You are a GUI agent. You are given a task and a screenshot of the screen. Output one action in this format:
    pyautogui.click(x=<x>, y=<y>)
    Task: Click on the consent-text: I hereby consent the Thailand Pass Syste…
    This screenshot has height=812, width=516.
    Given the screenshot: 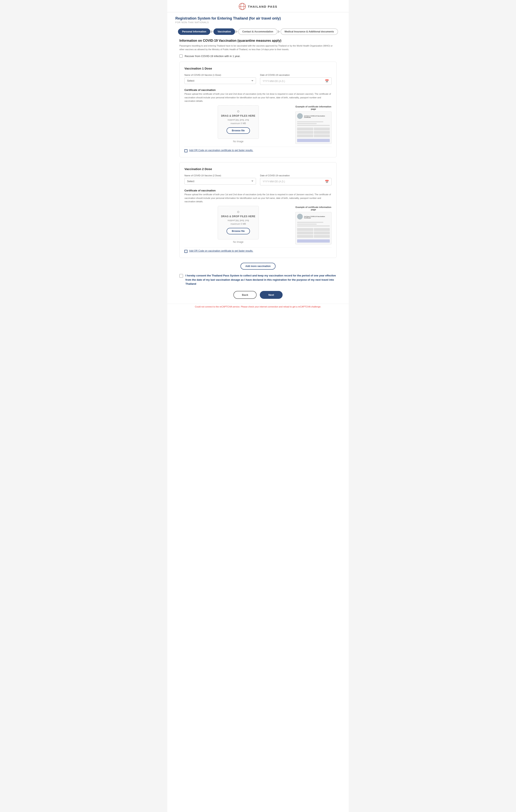 What is the action you would take?
    pyautogui.click(x=261, y=280)
    